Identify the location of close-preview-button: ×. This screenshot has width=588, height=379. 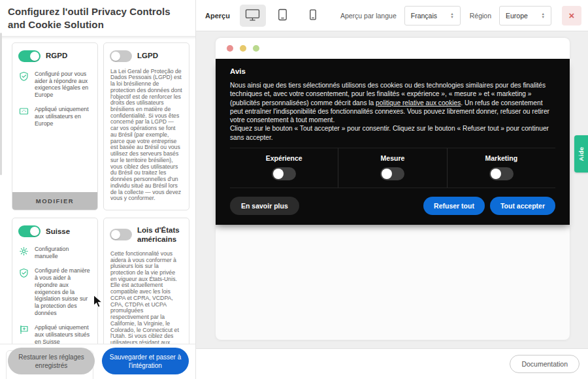
(572, 16).